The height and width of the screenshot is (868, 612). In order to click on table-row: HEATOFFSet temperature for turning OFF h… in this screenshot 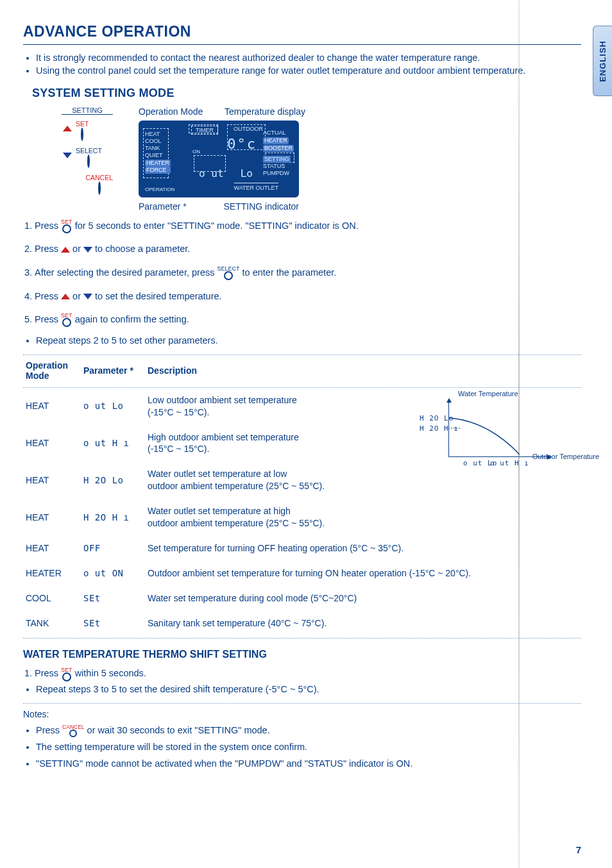, I will do `click(302, 549)`.